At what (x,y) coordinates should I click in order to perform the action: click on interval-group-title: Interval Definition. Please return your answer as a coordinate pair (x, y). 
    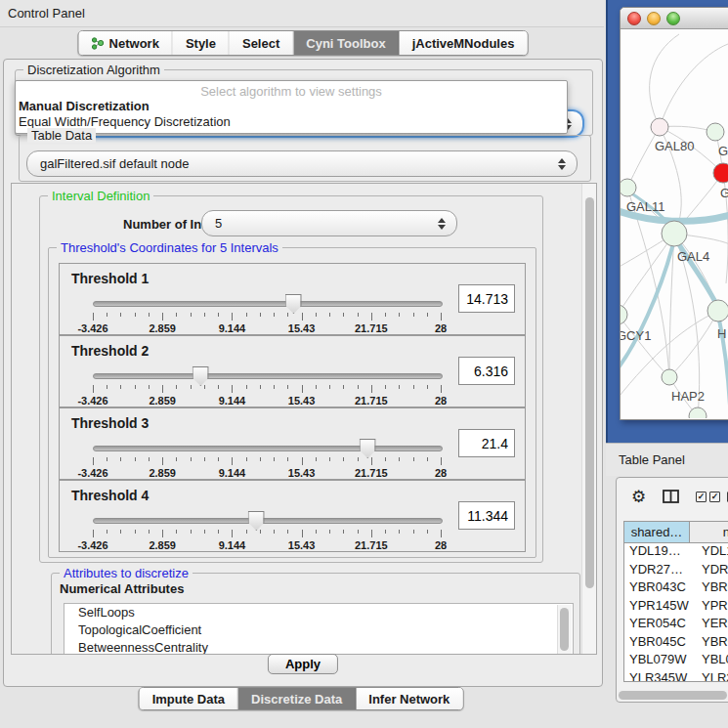
    Looking at the image, I should click on (101, 195).